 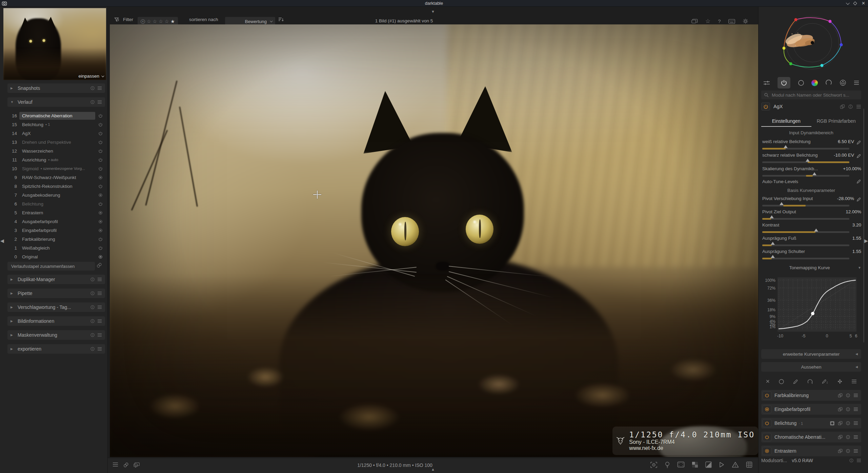 I want to click on blend-menu-icon, so click(x=854, y=381).